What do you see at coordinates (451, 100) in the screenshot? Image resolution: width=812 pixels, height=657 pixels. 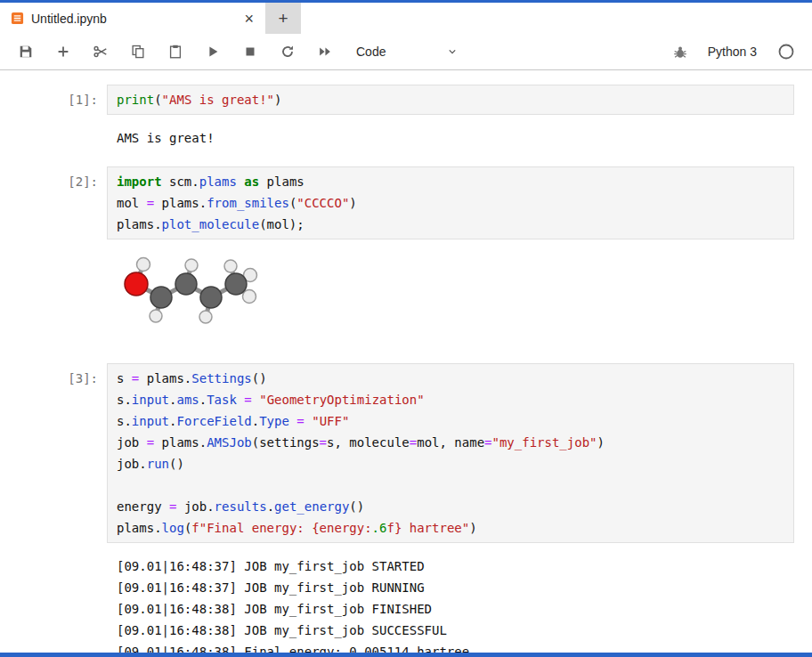 I see `code-input: print("AMS is great!")` at bounding box center [451, 100].